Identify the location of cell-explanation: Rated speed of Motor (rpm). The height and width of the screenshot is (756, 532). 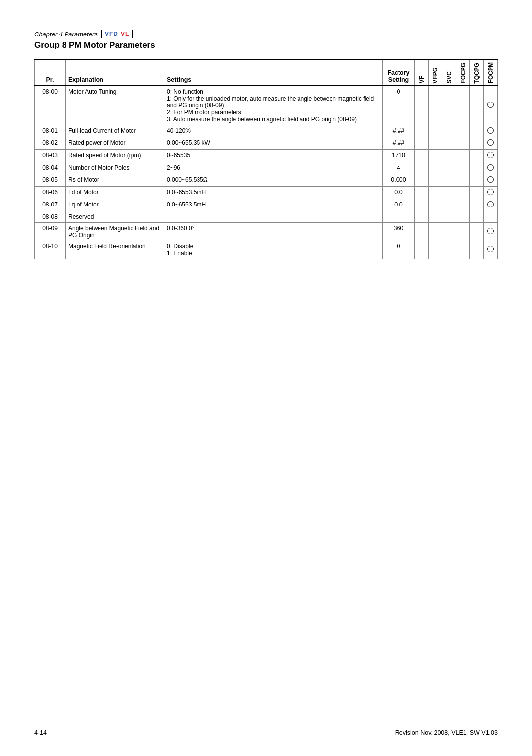
(115, 156).